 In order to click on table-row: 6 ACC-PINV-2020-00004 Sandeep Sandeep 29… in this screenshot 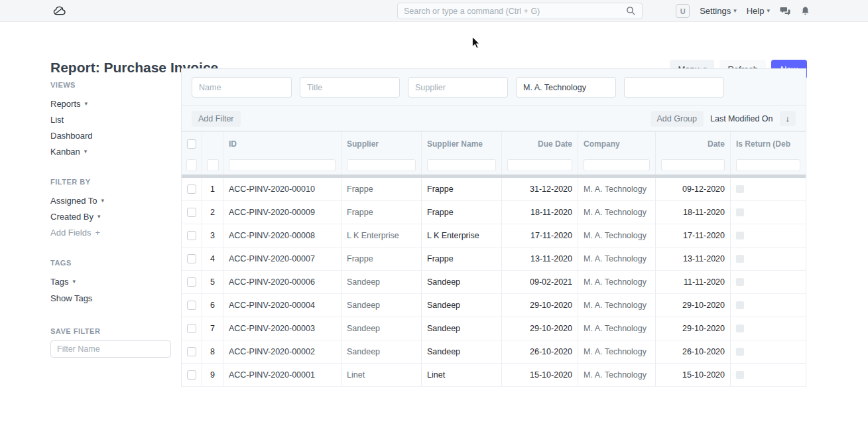, I will do `click(493, 305)`.